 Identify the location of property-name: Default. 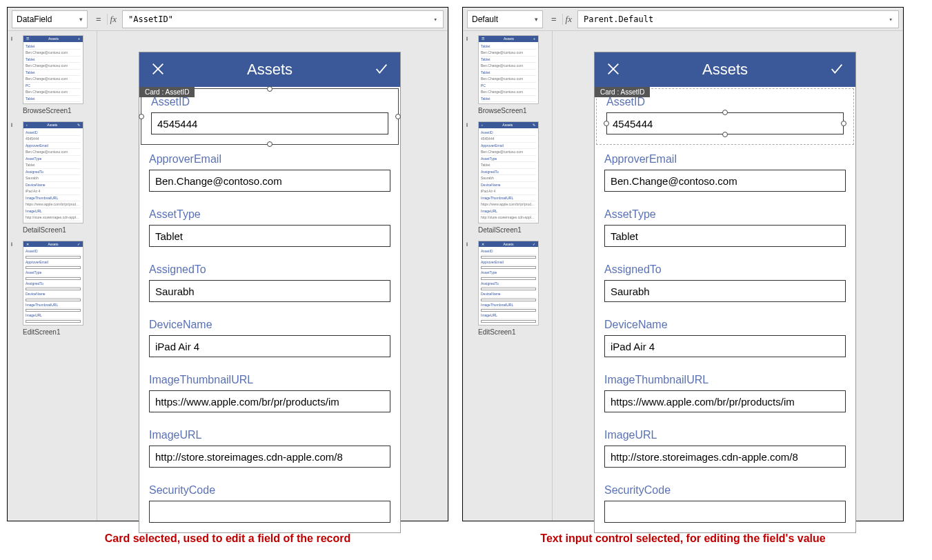
(485, 19).